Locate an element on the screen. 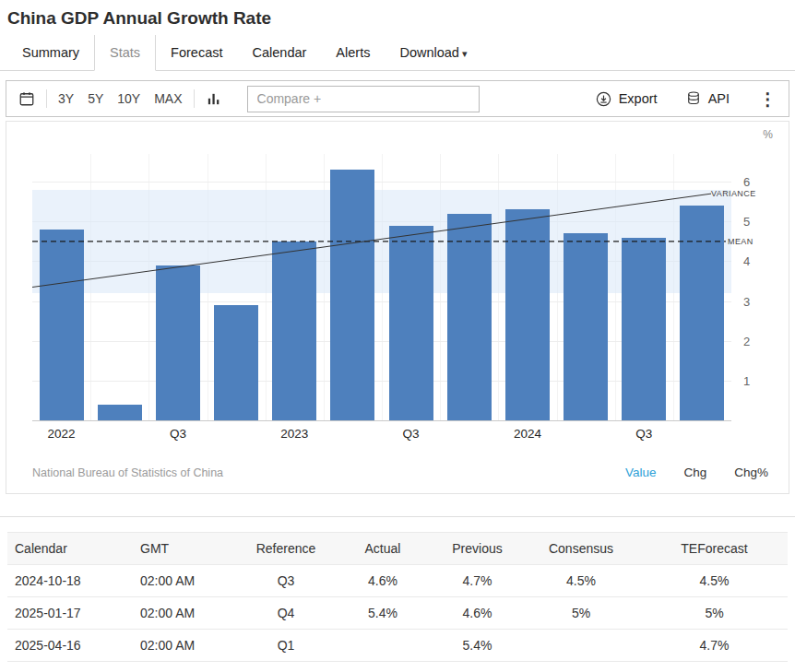 Image resolution: width=795 pixels, height=672 pixels. tab-label: Calendar is located at coordinates (280, 53).